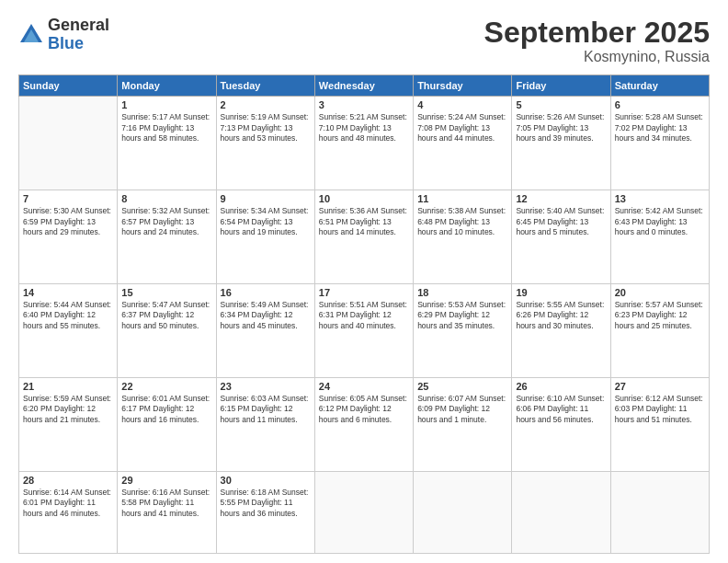  Describe the element at coordinates (364, 331) in the screenshot. I see `calendar-cell: 17Sunrise: 5:51 AM Sunset: 6:31 PM Dayli…` at that location.